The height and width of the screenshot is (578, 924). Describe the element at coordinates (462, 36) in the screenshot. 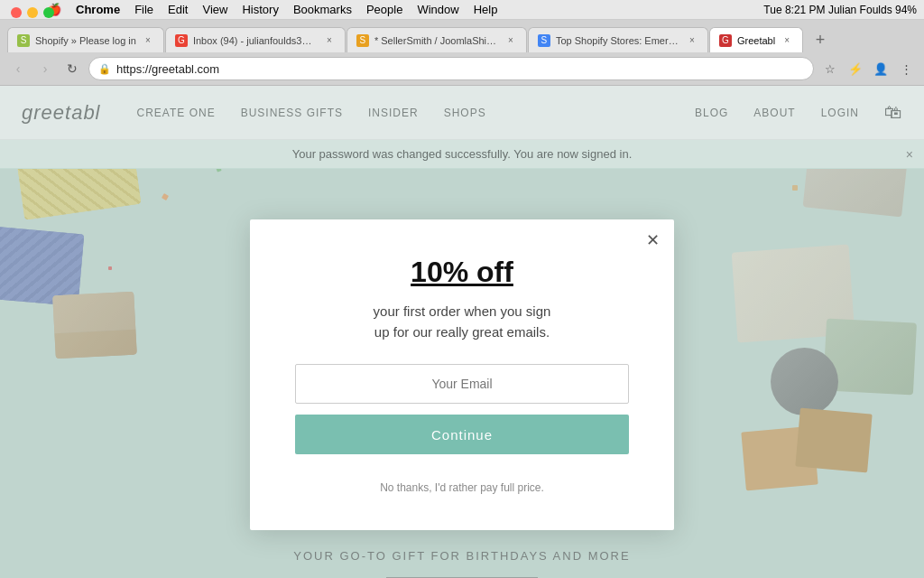

I see `tab-bar: S Shopify » Please log in × G Inbox (94)…` at that location.